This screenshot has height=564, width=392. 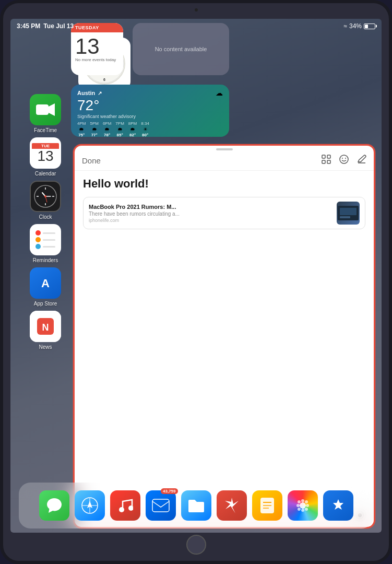 What do you see at coordinates (96, 60) in the screenshot?
I see `cal-small-event: No more events today` at bounding box center [96, 60].